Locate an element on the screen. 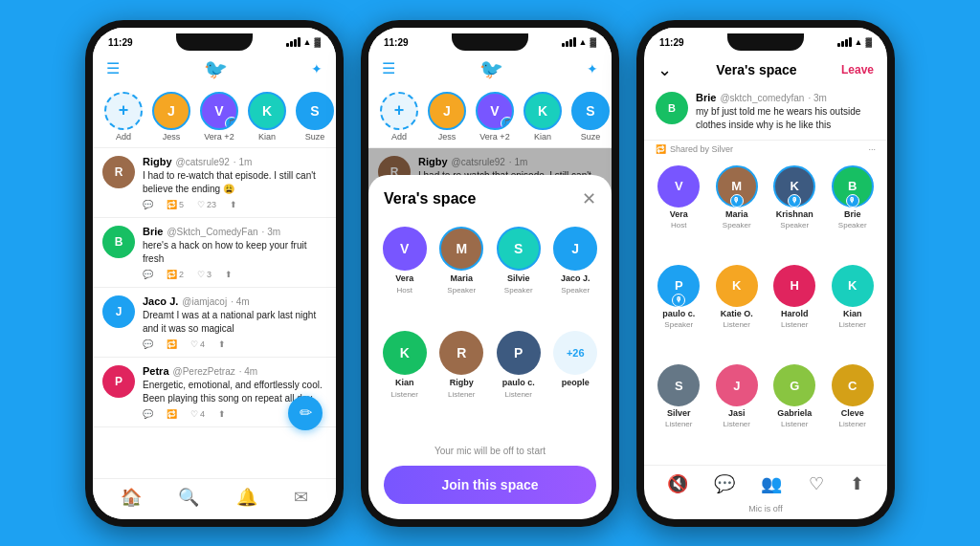 This screenshot has width=980, height=546. reply-action: 💬 is located at coordinates (147, 205).